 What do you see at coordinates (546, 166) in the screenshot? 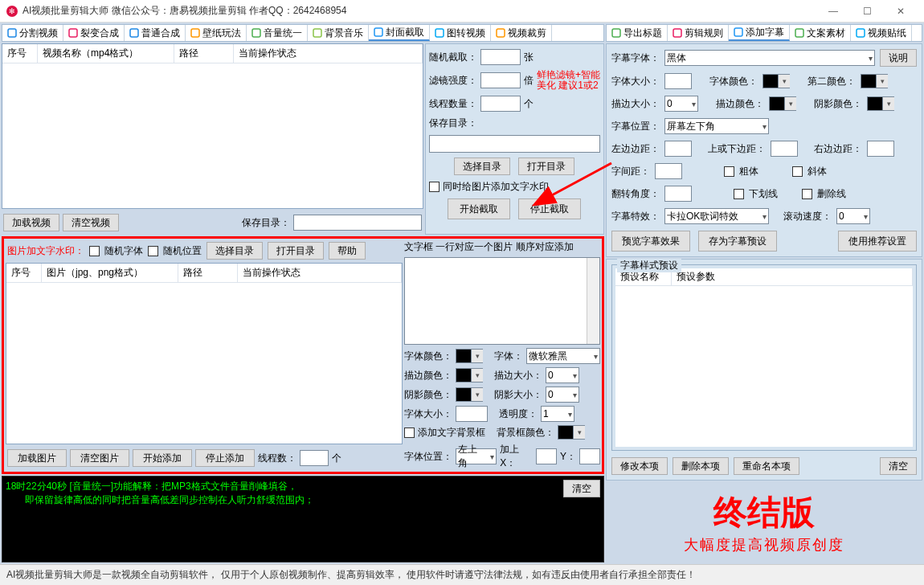
I see `cap-open-dir-button: 打开目录` at bounding box center [546, 166].